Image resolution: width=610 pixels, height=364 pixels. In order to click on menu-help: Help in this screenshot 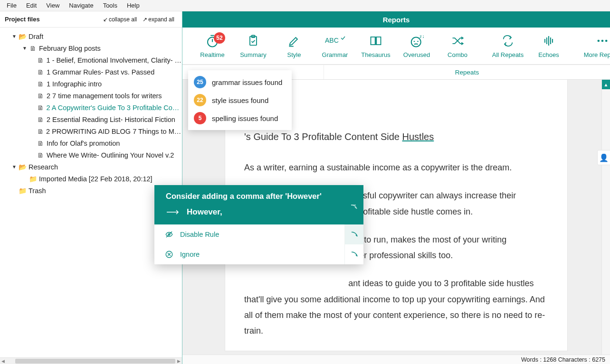, I will do `click(133, 6)`.